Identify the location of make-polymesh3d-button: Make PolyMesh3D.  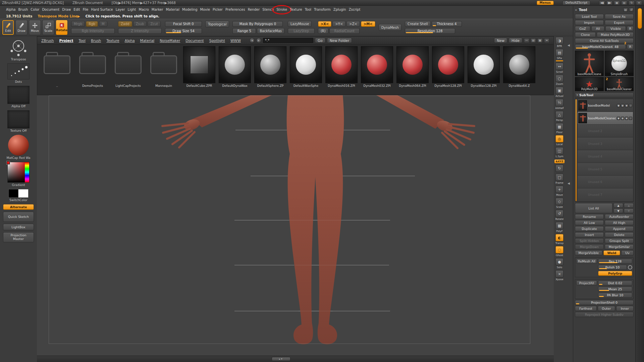
(615, 35).